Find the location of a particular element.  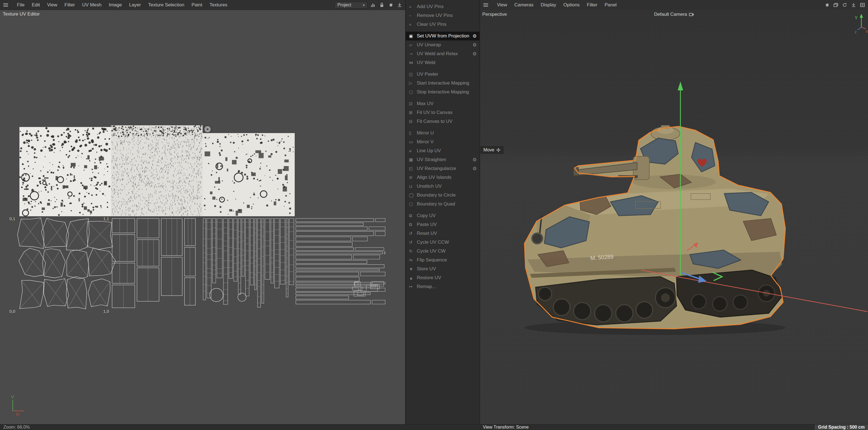

command-item: ⊔ Unstitch UV is located at coordinates (443, 186).